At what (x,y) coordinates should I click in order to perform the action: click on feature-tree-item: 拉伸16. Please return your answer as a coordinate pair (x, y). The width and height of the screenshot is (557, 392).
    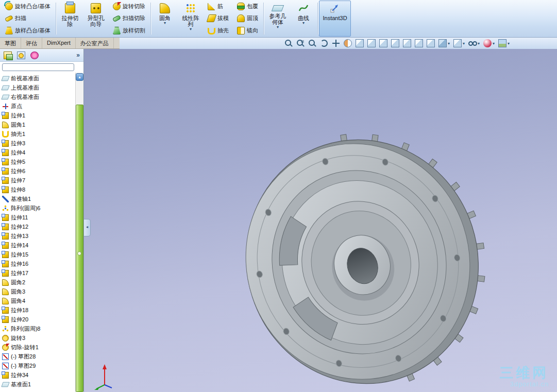
    Looking at the image, I should click on (38, 264).